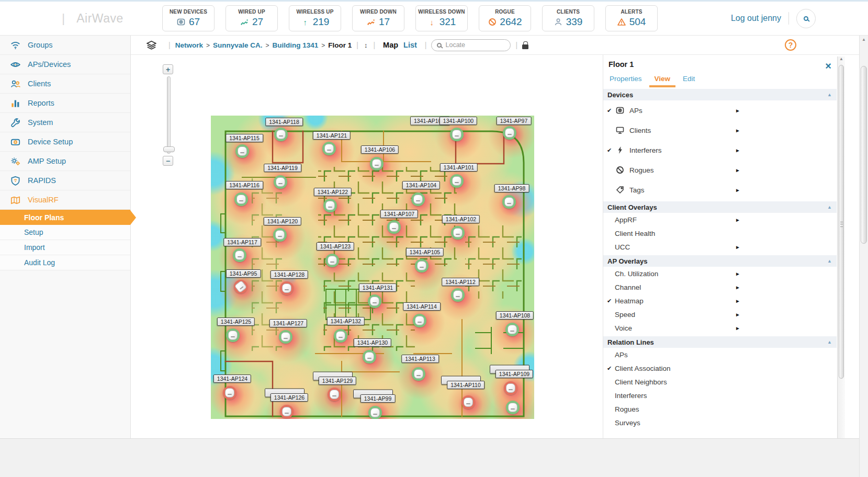  Describe the element at coordinates (65, 218) in the screenshot. I see `sidebar-subitem-floor-plans: Floor Plans` at that location.